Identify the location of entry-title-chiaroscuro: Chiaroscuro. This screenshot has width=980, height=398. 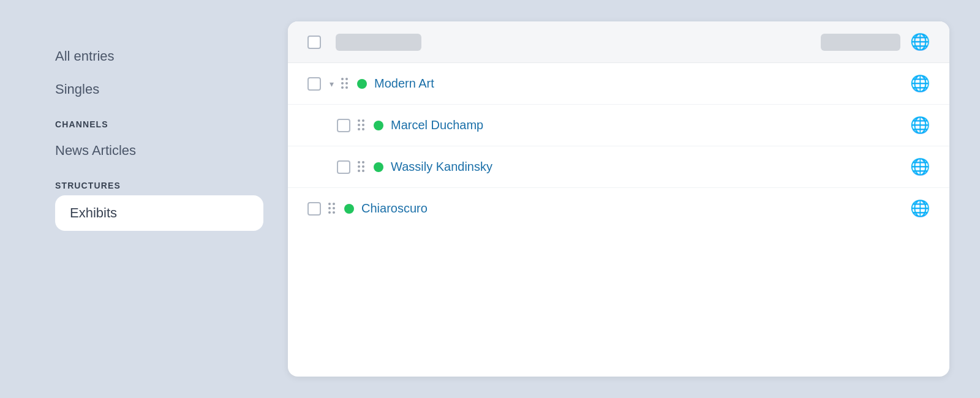
(632, 208).